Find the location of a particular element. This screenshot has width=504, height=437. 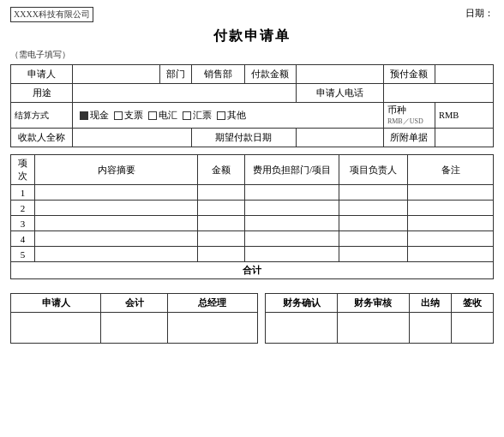

row5-content is located at coordinates (117, 254).